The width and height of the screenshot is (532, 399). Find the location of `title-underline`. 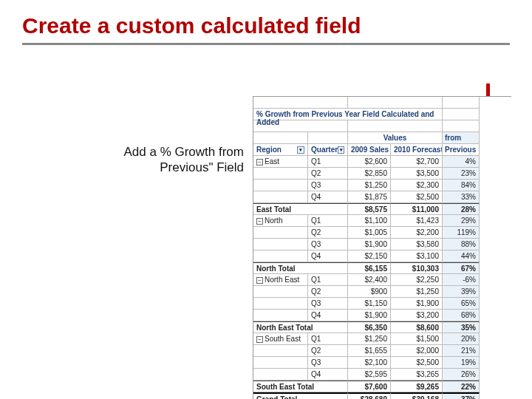

title-underline is located at coordinates (266, 44).